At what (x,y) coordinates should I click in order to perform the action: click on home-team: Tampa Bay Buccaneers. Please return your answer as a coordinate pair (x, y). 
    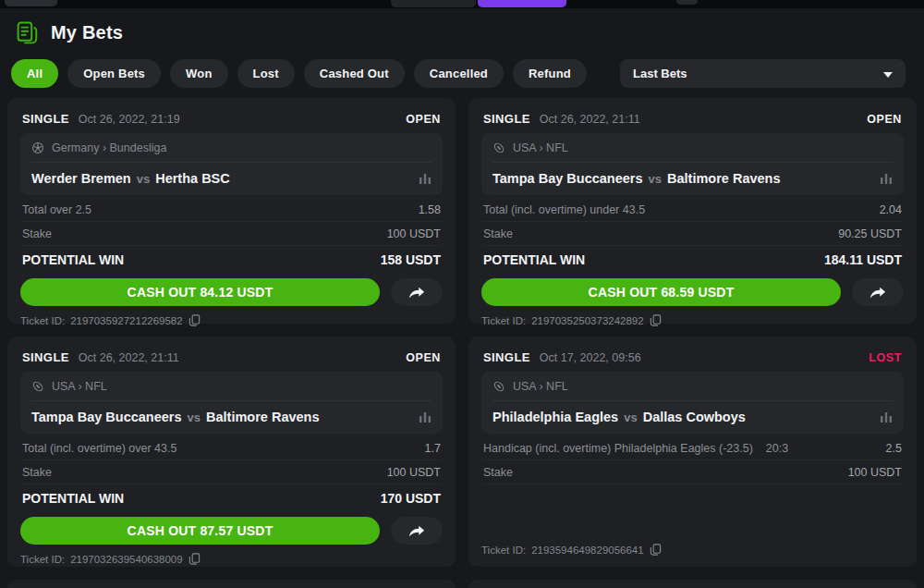
    Looking at the image, I should click on (567, 178).